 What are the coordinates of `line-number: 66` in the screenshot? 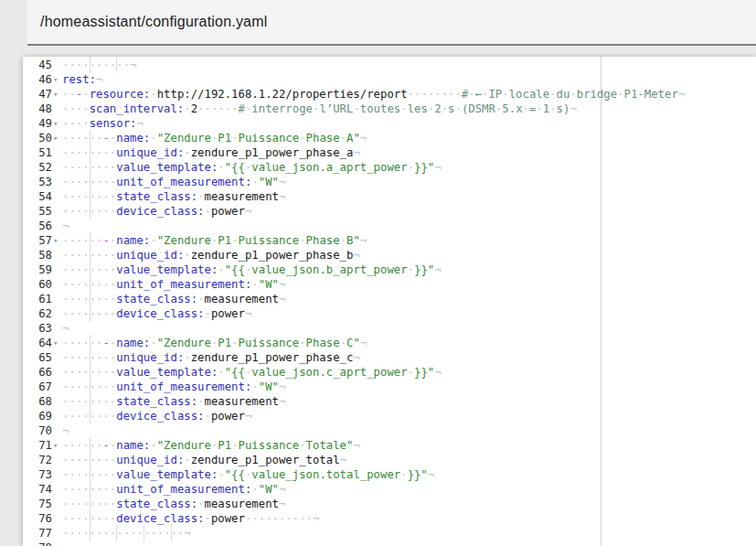 It's located at (42, 372).